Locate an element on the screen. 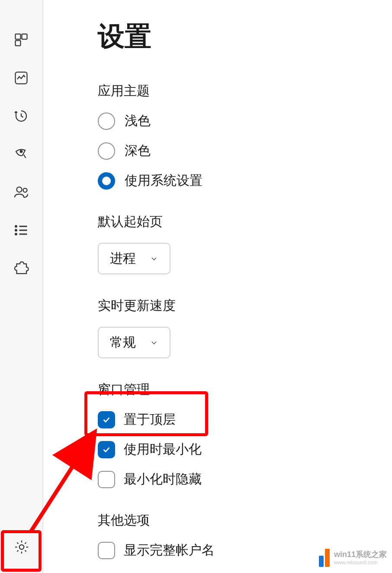 This screenshot has width=392, height=573. sidebar-item-services is located at coordinates (22, 268).